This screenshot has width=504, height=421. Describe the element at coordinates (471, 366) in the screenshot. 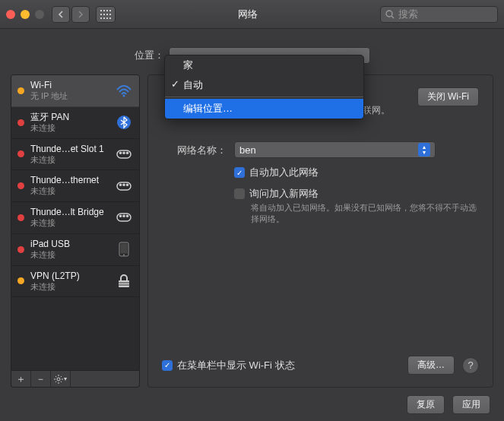

I see `help-button: ?` at that location.